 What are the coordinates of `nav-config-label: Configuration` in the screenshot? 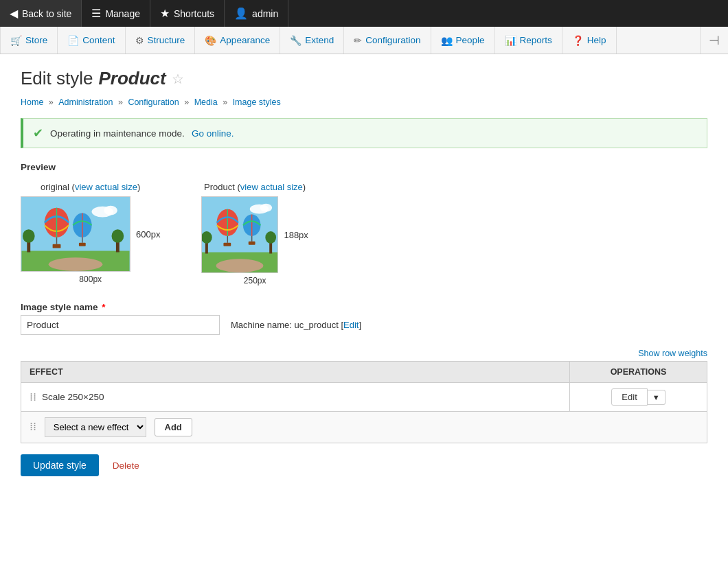 It's located at (393, 40).